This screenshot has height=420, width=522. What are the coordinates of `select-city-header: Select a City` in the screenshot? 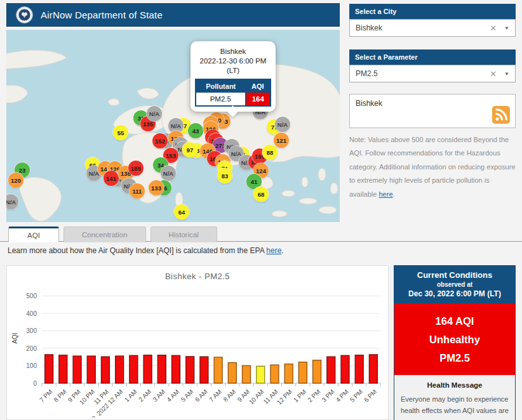 It's located at (432, 11).